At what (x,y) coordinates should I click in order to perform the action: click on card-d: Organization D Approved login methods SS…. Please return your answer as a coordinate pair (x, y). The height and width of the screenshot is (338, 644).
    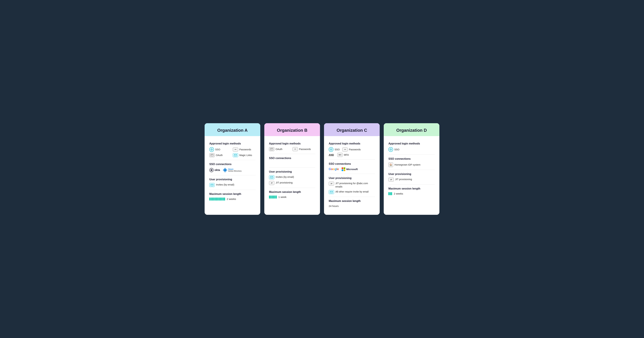
    Looking at the image, I should click on (412, 169).